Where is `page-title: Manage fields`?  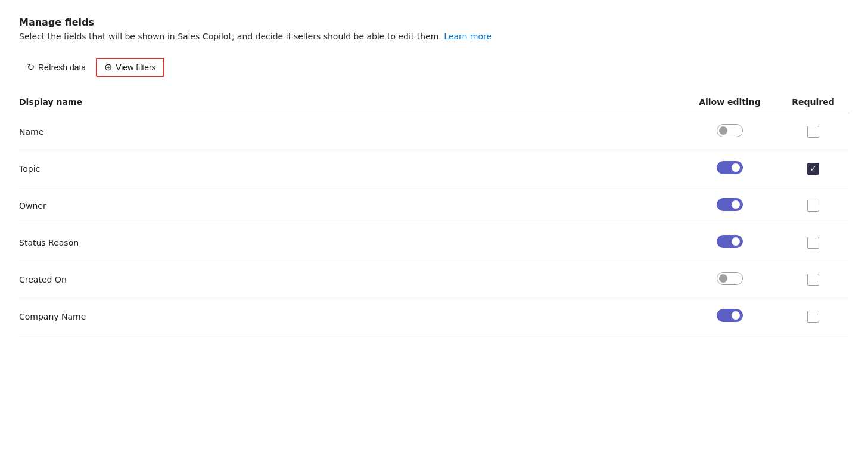
page-title: Manage fields is located at coordinates (434, 23).